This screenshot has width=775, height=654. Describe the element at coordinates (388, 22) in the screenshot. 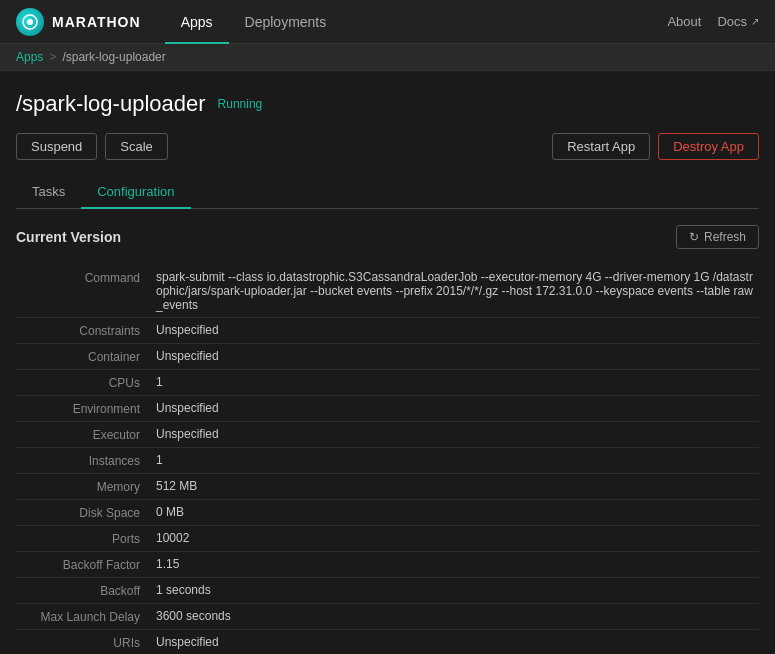

I see `top-nav: MARATHON Apps Deployments About Docs ↗` at that location.